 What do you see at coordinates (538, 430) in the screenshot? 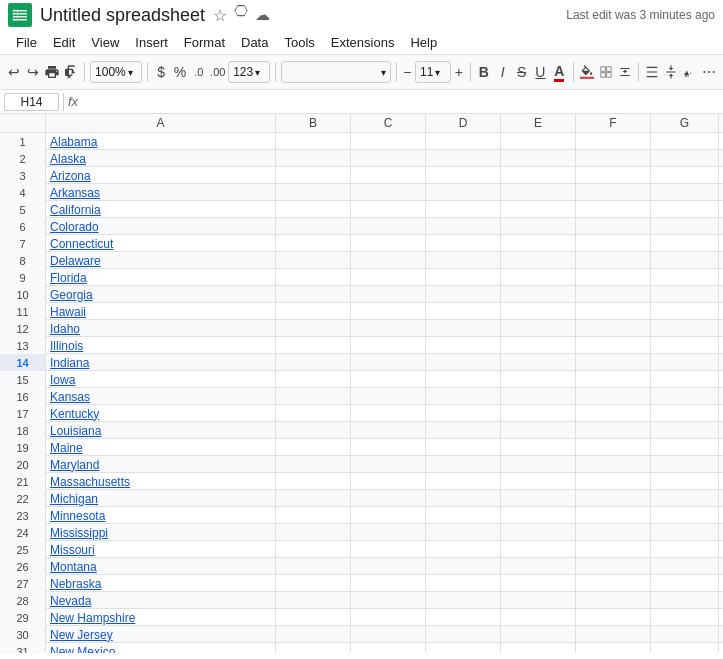
I see `cell-e18` at bounding box center [538, 430].